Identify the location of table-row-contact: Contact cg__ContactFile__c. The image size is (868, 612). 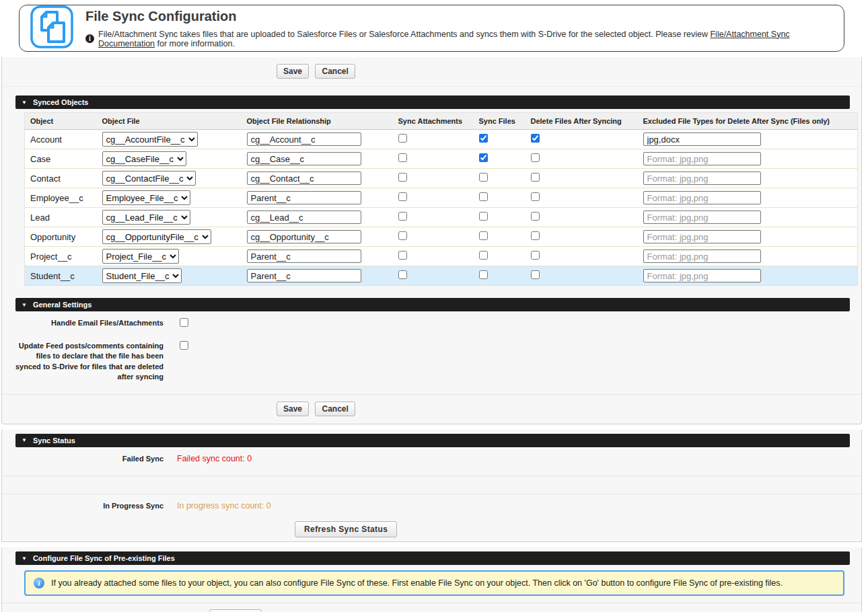
(441, 179).